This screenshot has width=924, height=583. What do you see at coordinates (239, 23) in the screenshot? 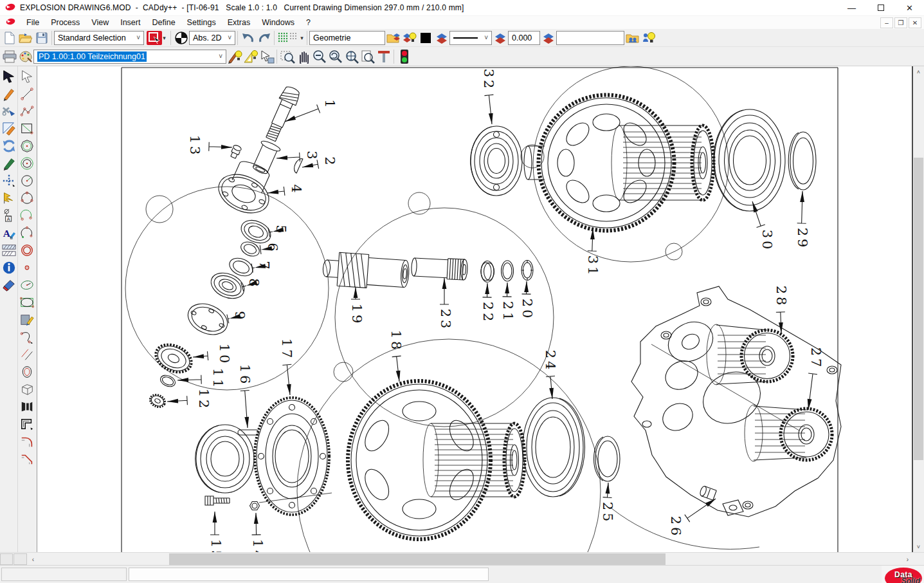
I see `menu-extras: Extras` at bounding box center [239, 23].